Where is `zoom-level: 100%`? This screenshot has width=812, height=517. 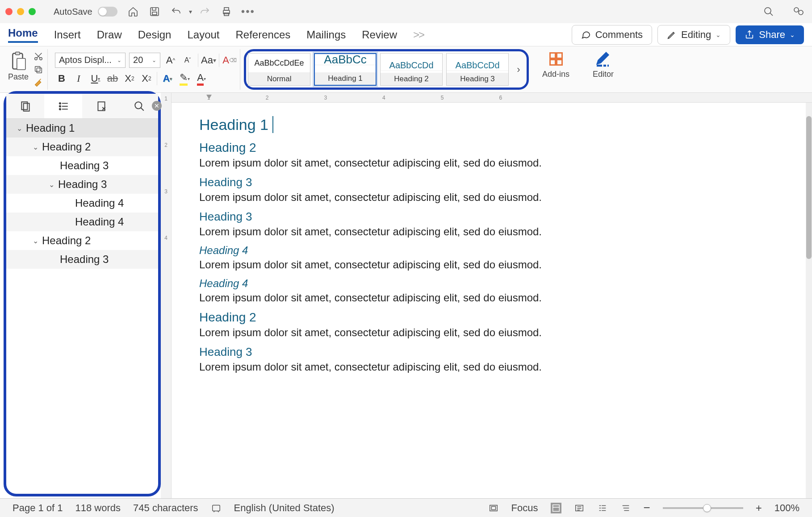
zoom-level: 100% is located at coordinates (787, 508).